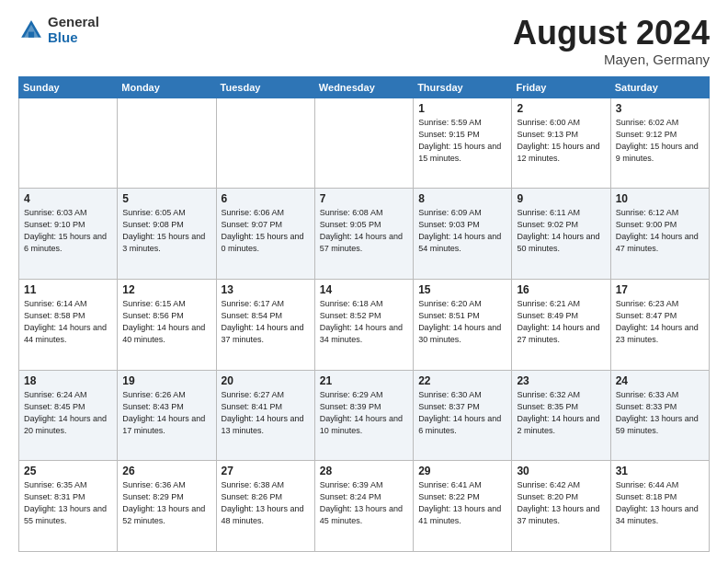  Describe the element at coordinates (364, 290) in the screenshot. I see `day-number: 14` at that location.